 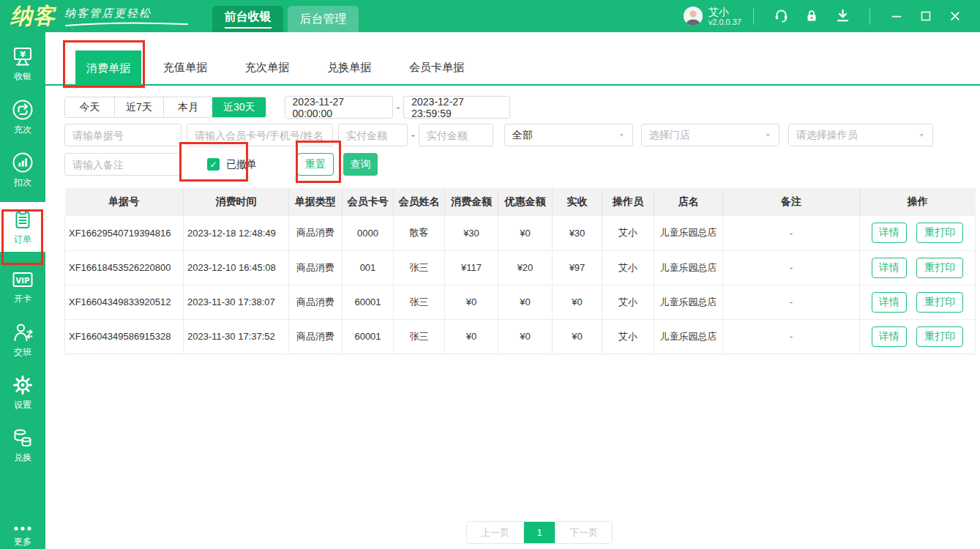 What do you see at coordinates (457, 107) in the screenshot?
I see `date-end-input: 2023-12-27 23:59:59` at bounding box center [457, 107].